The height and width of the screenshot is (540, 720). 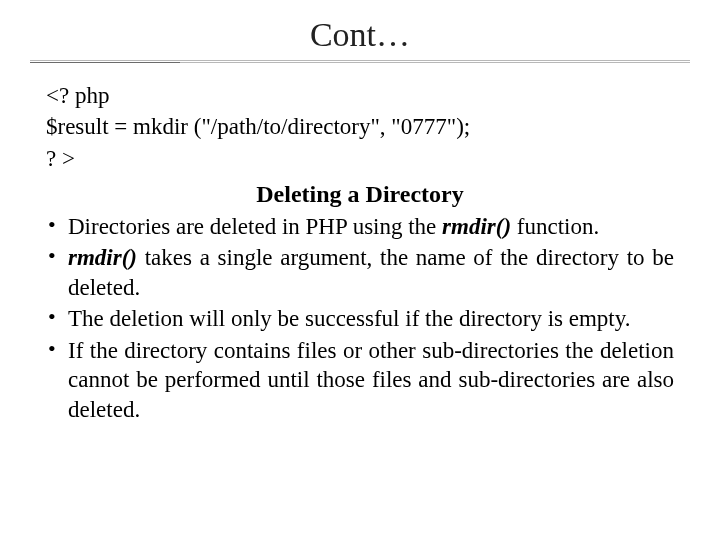 I want to click on title-area: Cont…, so click(x=360, y=32).